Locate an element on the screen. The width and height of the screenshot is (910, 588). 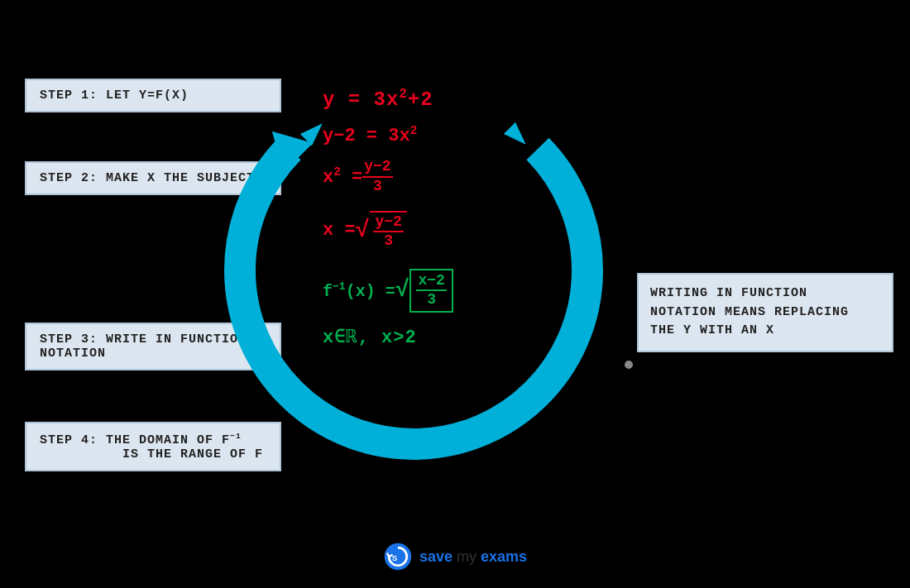
svg-text: S is located at coordinates (395, 557).